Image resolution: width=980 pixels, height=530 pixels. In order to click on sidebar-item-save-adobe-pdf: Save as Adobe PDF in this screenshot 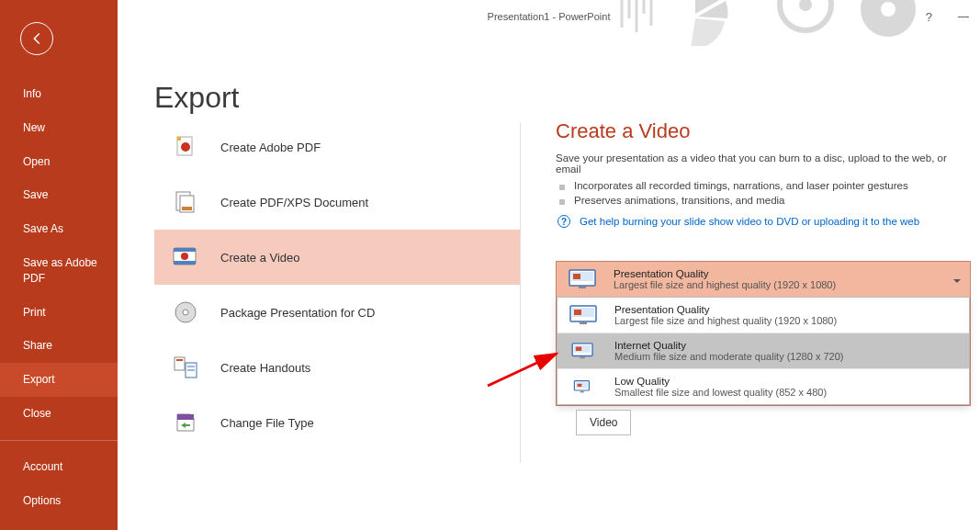, I will do `click(59, 271)`.